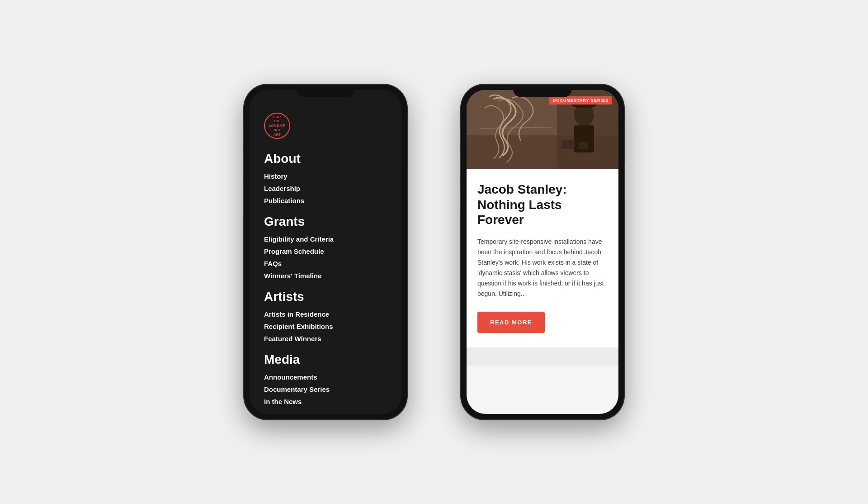 This screenshot has height=504, width=868. I want to click on nav-item-history: History, so click(326, 176).